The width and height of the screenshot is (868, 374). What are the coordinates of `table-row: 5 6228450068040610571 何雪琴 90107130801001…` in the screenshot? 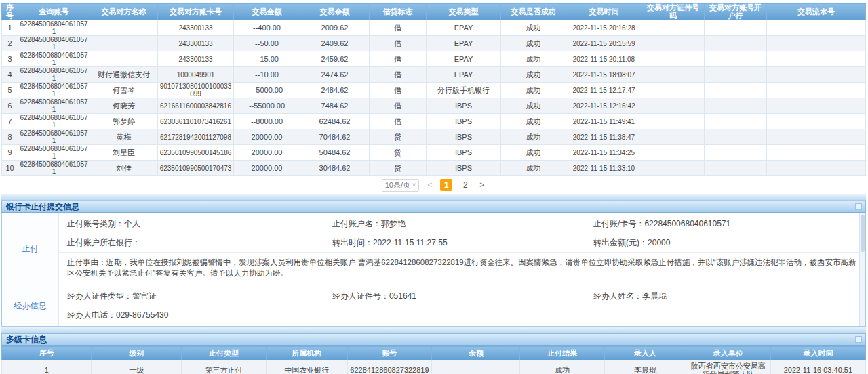 It's located at (434, 91).